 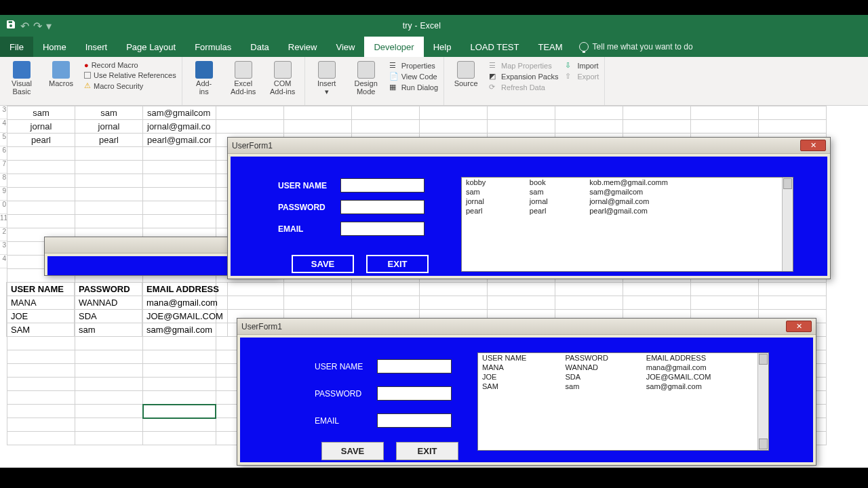 What do you see at coordinates (3, 207) in the screenshot?
I see `row-number: 0` at bounding box center [3, 207].